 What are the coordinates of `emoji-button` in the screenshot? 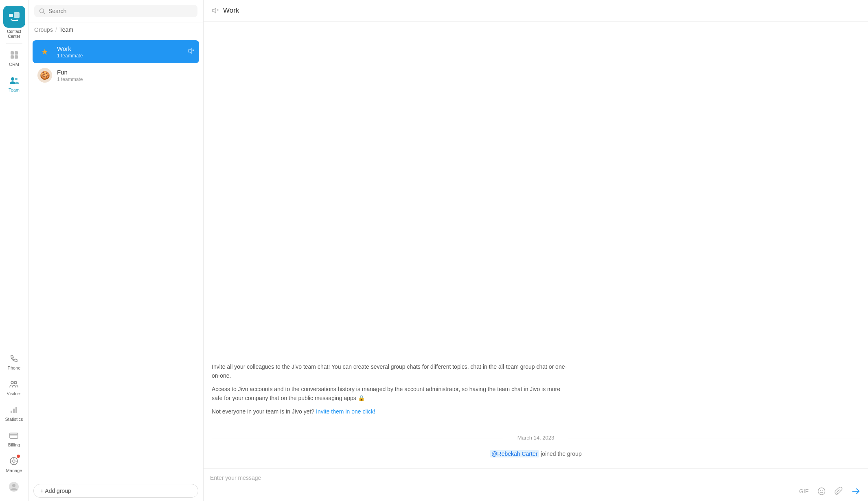 It's located at (822, 491).